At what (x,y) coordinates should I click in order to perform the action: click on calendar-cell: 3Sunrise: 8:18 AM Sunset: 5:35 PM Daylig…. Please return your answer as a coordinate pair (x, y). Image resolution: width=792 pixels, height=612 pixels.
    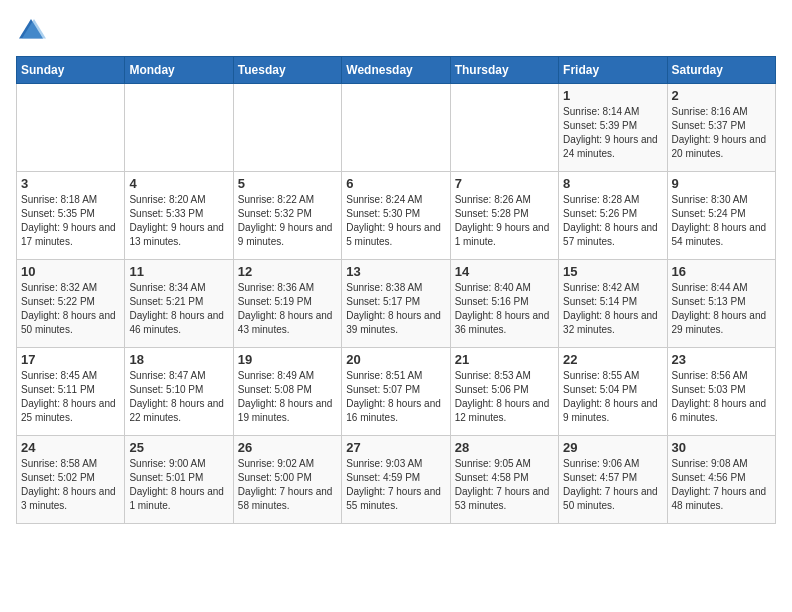
    Looking at the image, I should click on (71, 216).